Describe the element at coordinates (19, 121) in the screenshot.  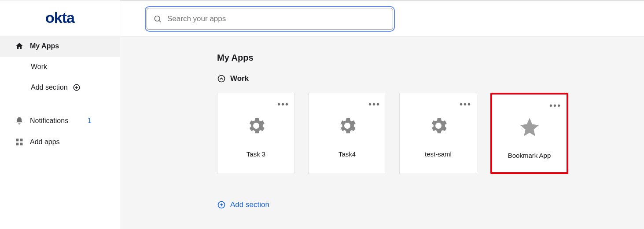
I see `bell-icon` at that location.